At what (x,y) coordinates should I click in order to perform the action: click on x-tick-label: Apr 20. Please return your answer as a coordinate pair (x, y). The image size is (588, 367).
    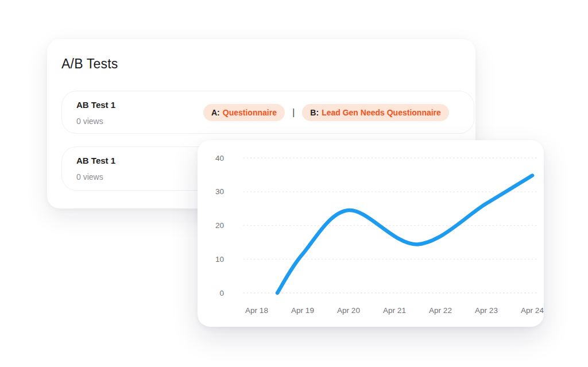
    Looking at the image, I should click on (349, 310).